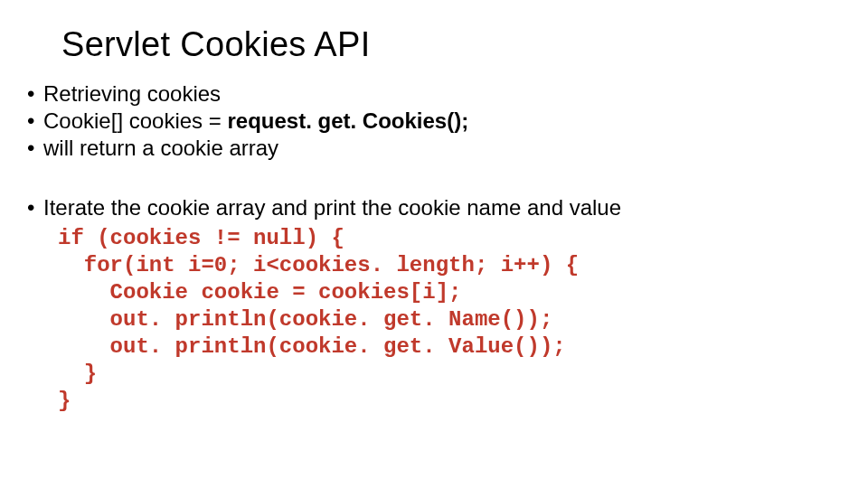  I want to click on slide-title: Servlet Cookies API, so click(451, 45).